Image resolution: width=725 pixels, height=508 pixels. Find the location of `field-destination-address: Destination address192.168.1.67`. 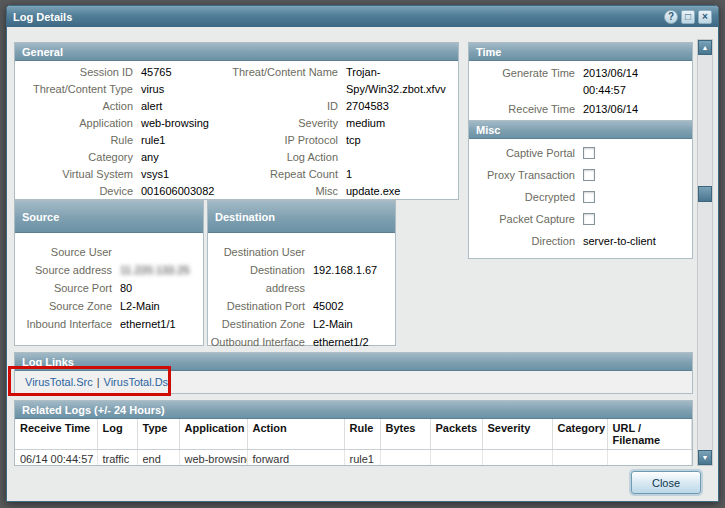

field-destination-address: Destination address192.168.1.67 is located at coordinates (302, 279).